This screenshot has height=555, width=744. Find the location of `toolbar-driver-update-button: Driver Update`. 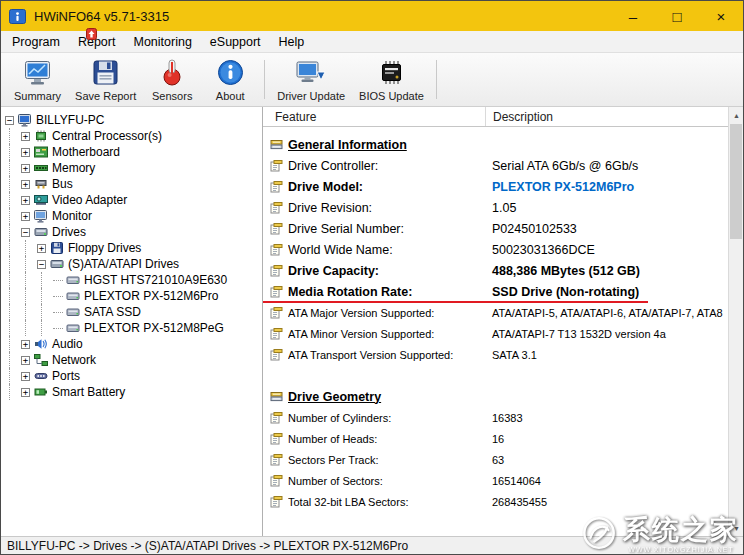

toolbar-driver-update-button: Driver Update is located at coordinates (311, 80).